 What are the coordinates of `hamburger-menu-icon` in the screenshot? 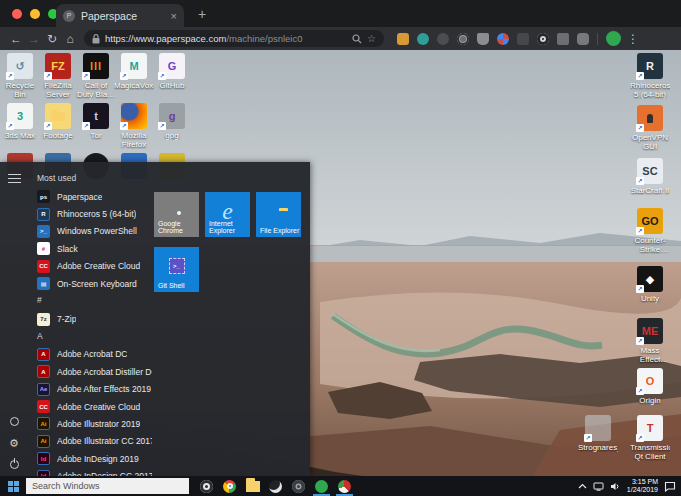 It's located at (14, 178).